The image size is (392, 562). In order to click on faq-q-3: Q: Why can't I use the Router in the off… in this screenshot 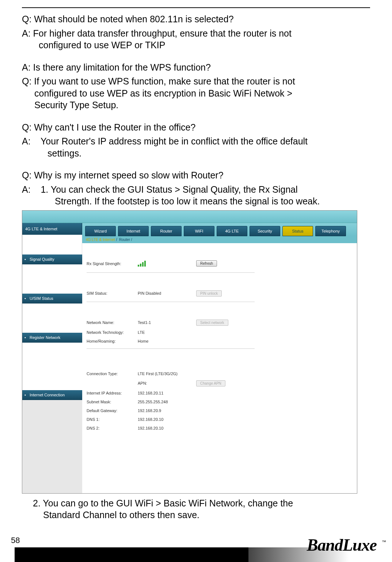, I will do `click(196, 127)`.